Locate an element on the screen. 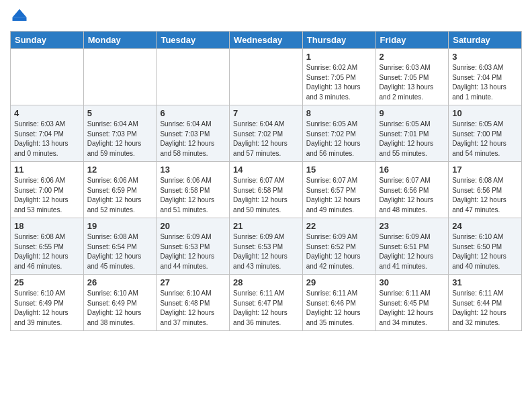 The height and width of the screenshot is (411, 532). day-info: Sunrise: 6:08 AM Sunset: 6:55 PM Dayligh… is located at coordinates (47, 252).